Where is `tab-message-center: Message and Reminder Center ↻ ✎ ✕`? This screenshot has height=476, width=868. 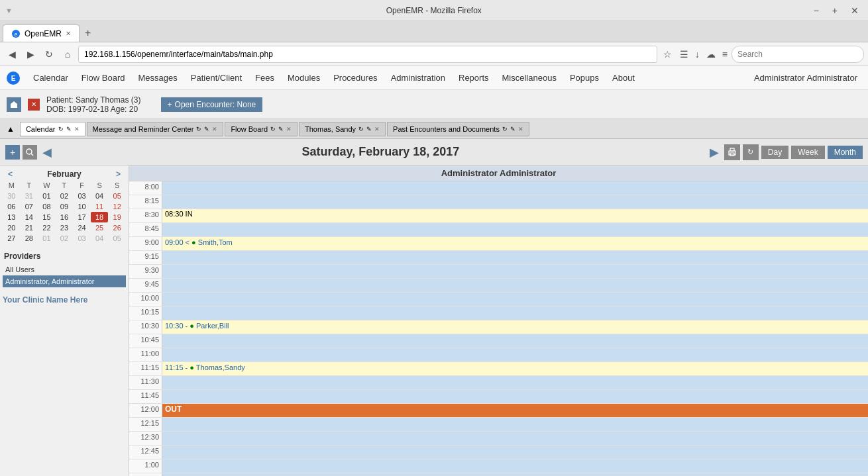
tab-message-center: Message and Reminder Center ↻ ✎ ✕ is located at coordinates (155, 129).